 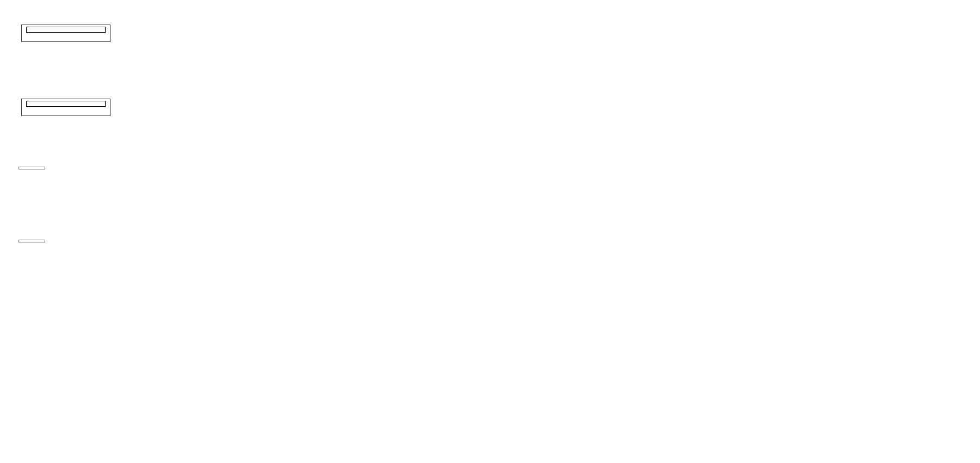 What do you see at coordinates (32, 168) in the screenshot?
I see `mean-absi-label` at bounding box center [32, 168].